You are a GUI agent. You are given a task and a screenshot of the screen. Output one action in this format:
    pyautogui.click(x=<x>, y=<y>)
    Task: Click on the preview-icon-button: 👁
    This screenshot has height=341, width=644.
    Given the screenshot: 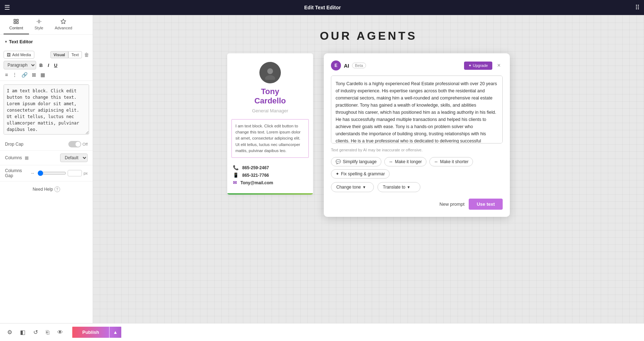 What is the action you would take?
    pyautogui.click(x=60, y=332)
    